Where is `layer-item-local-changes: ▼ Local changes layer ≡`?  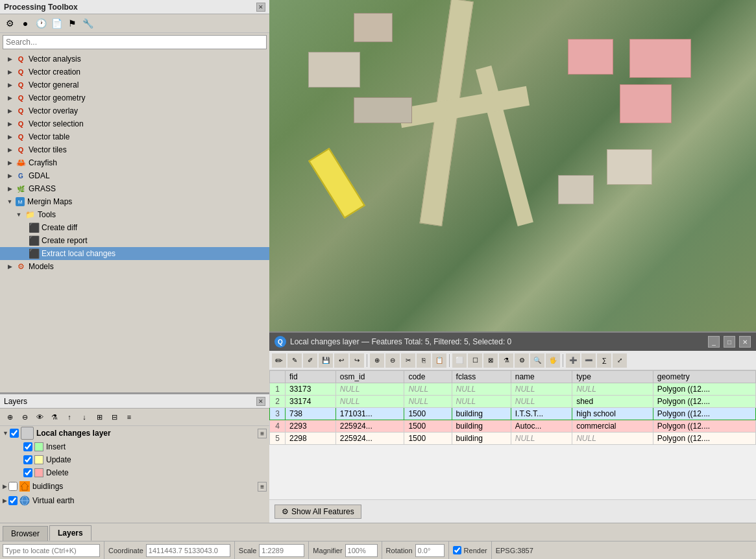 layer-item-local-changes: ▼ Local changes layer ≡ is located at coordinates (135, 433).